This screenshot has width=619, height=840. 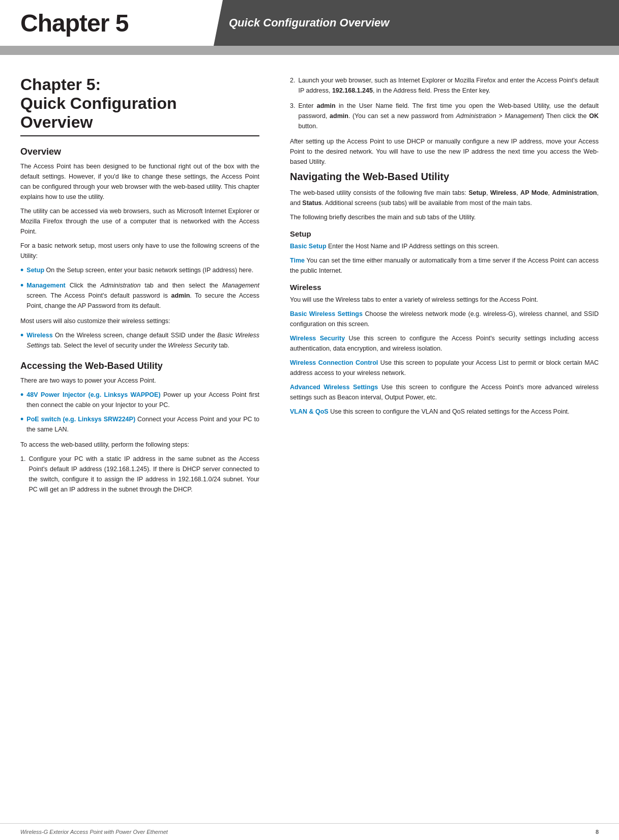 I want to click on step-1-text: Configure your PC with a static IP addre…, so click(x=144, y=474).